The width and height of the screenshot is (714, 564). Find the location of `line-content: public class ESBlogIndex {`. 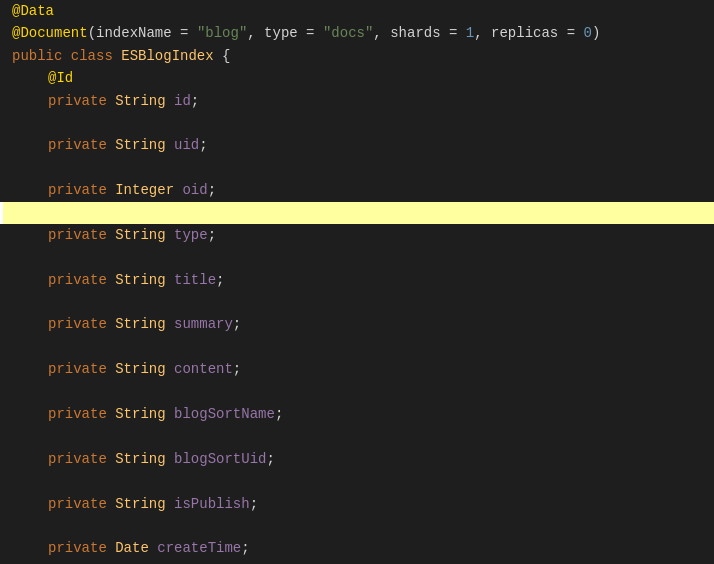

line-content: public class ESBlogIndex { is located at coordinates (121, 56).